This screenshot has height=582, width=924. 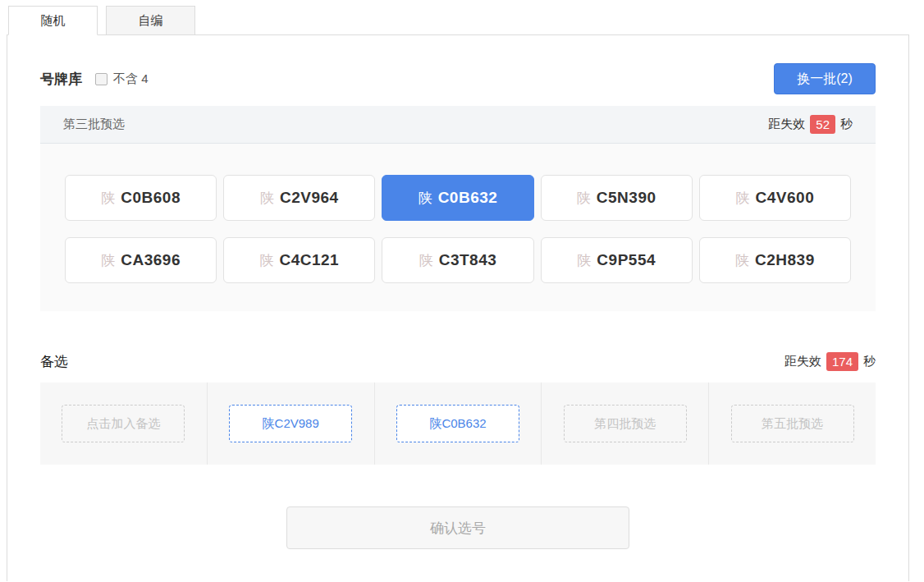 I want to click on tab-custom: 自编, so click(x=151, y=21).